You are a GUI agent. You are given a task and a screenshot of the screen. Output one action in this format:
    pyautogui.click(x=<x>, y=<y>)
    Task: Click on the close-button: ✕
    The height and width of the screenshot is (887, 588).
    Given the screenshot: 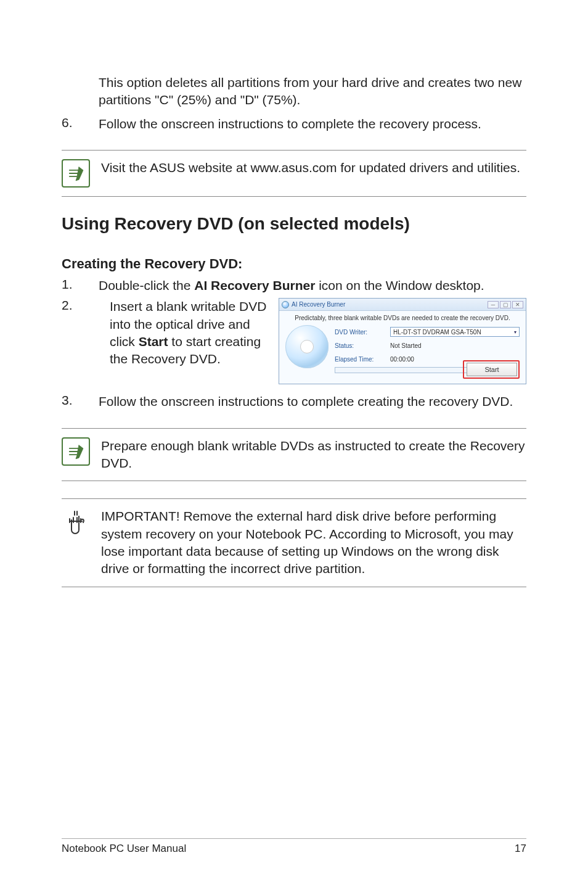 What is the action you would take?
    pyautogui.click(x=518, y=305)
    